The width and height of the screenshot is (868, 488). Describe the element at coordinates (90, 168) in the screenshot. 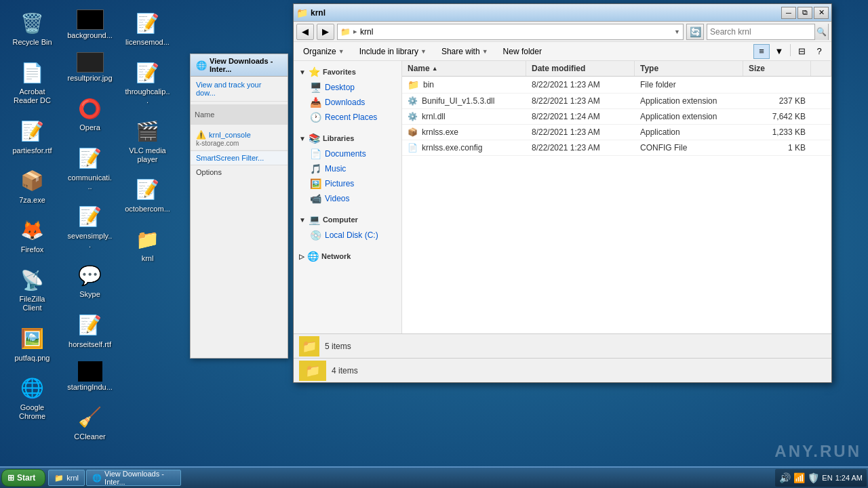

I see `communication-icon: 📝 communicati...` at that location.